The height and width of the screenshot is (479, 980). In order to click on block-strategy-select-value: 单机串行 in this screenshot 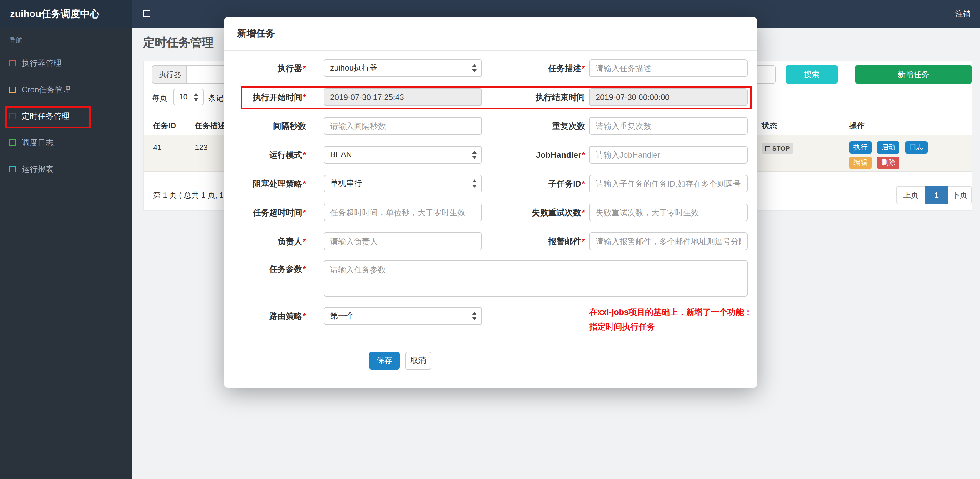, I will do `click(346, 183)`.